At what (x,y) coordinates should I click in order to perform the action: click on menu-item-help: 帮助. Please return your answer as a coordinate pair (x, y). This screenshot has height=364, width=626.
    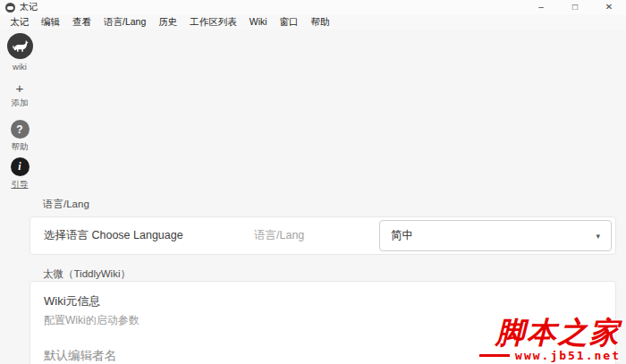
    Looking at the image, I should click on (320, 21).